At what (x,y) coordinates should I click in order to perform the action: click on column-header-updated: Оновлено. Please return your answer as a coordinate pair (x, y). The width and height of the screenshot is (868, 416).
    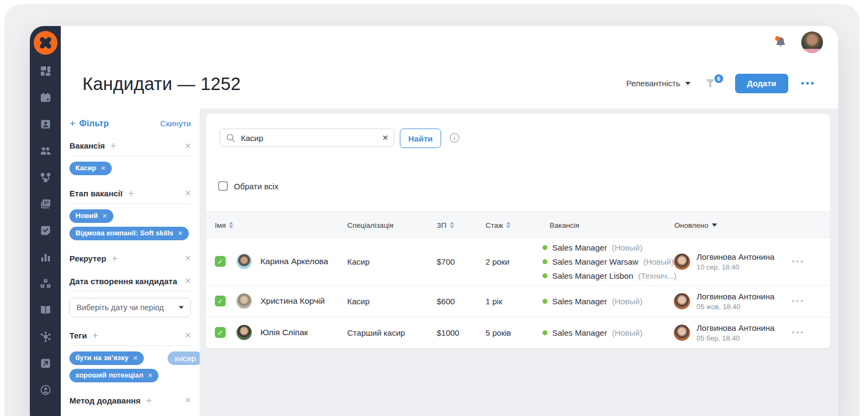
    Looking at the image, I should click on (695, 225).